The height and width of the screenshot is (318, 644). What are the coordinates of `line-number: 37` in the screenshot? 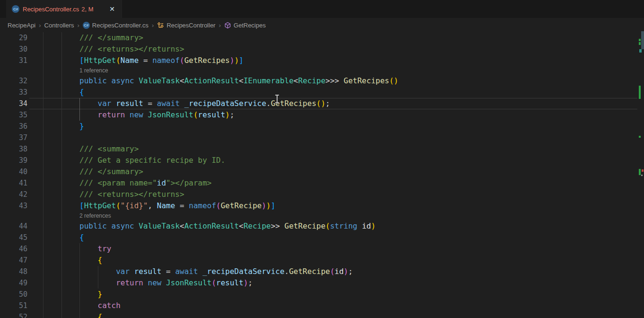 It's located at (14, 138).